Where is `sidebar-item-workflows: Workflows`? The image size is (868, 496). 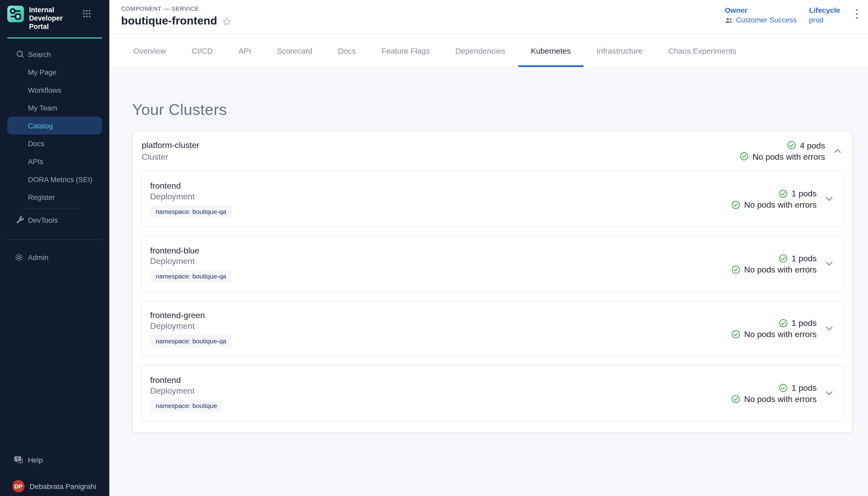 sidebar-item-workflows: Workflows is located at coordinates (54, 90).